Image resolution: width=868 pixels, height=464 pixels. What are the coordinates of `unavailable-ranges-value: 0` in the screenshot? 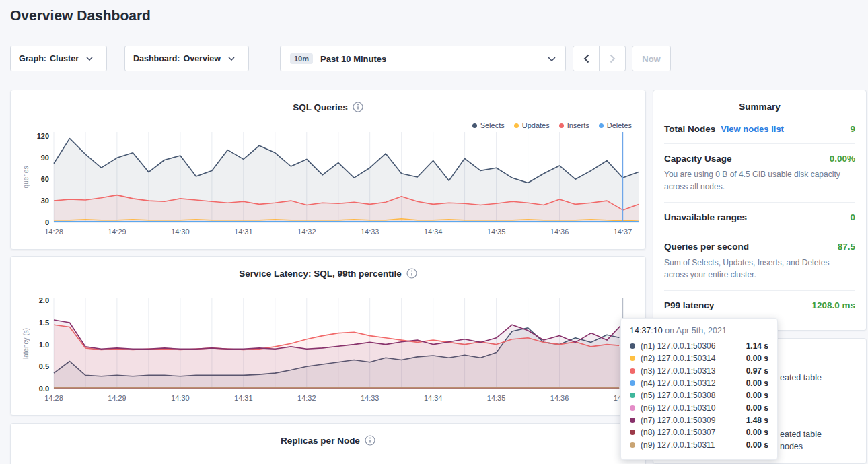 It's located at (853, 217).